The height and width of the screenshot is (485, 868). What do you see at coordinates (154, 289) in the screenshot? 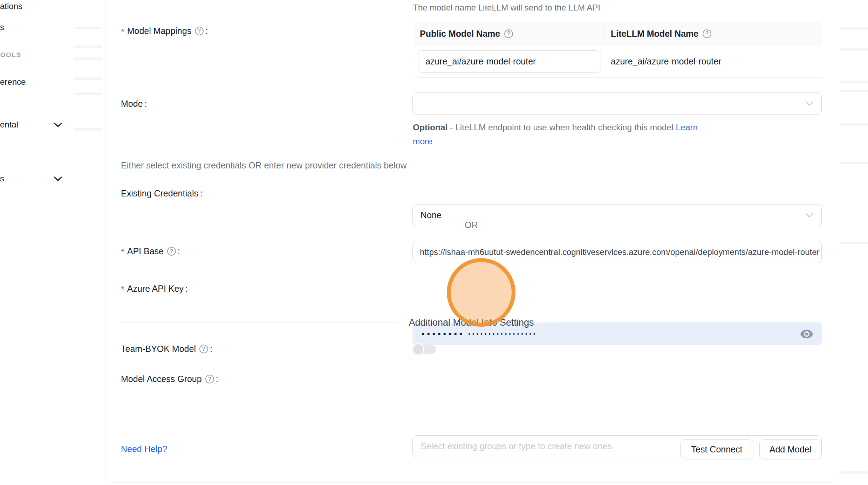
I see `azure-api-key-label: * Azure API Key :` at bounding box center [154, 289].